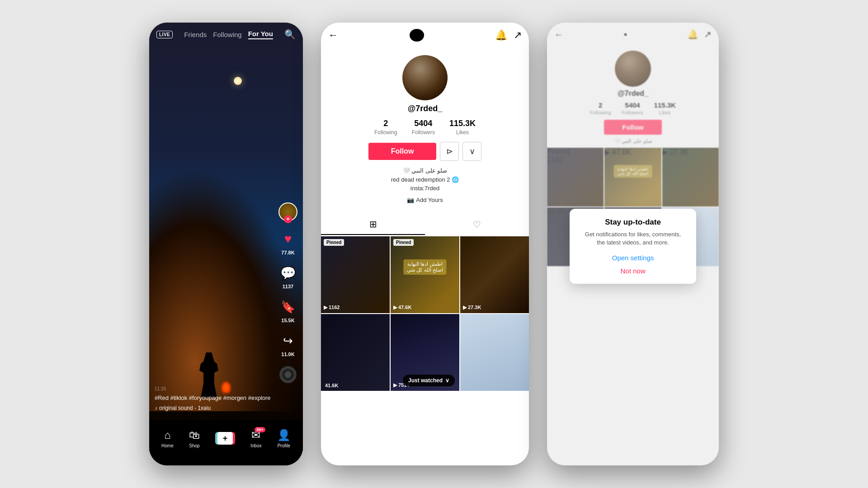  I want to click on share-arrow-icon: ↪, so click(288, 341).